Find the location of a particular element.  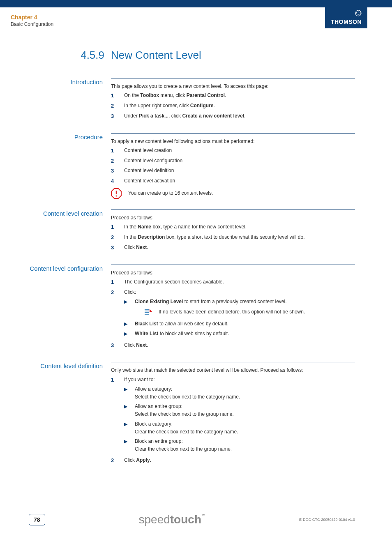

page-footer: 78 speedtouch™ E-DOC-CTC-20050429-0104 v… is located at coordinates (196, 520).